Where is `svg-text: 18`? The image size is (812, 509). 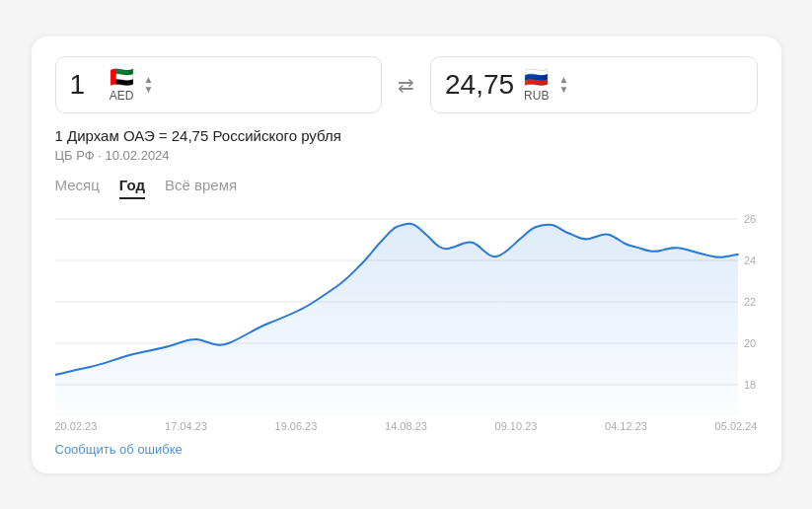 svg-text: 18 is located at coordinates (749, 385).